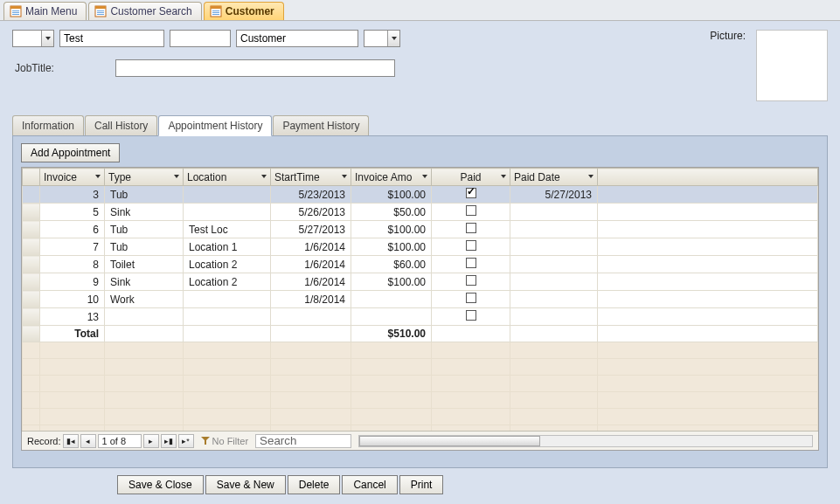  Describe the element at coordinates (246, 485) in the screenshot. I see `save-new-button: Save & New` at that location.